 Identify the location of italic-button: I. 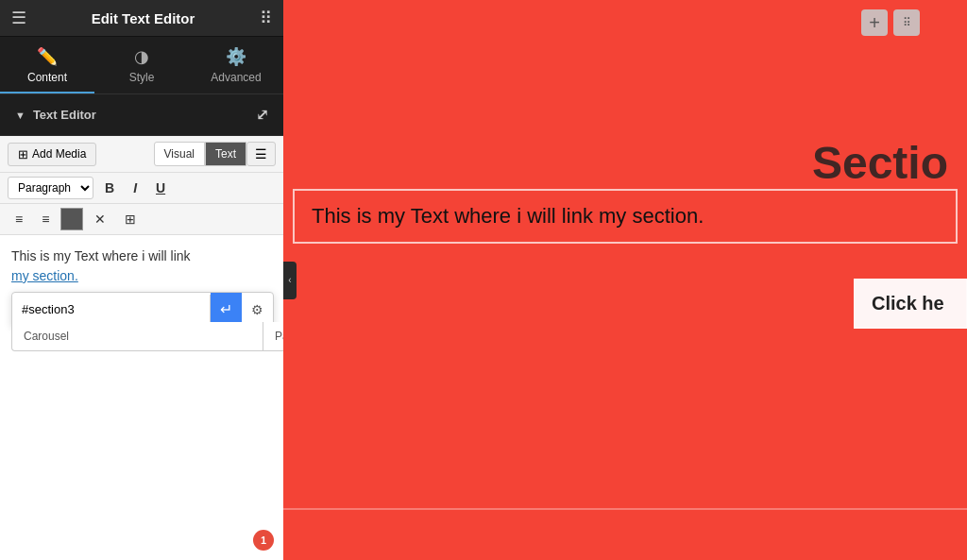
(135, 188).